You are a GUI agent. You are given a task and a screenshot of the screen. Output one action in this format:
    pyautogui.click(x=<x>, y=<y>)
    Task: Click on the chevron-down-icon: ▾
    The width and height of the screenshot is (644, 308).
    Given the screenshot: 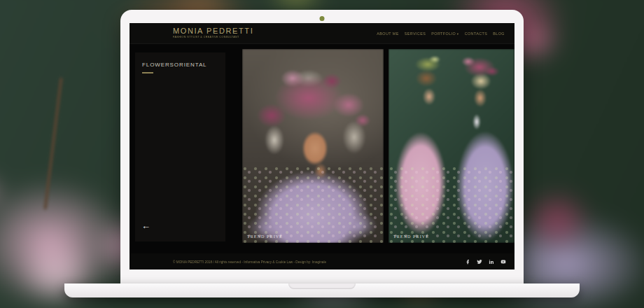 What is the action you would take?
    pyautogui.click(x=458, y=34)
    